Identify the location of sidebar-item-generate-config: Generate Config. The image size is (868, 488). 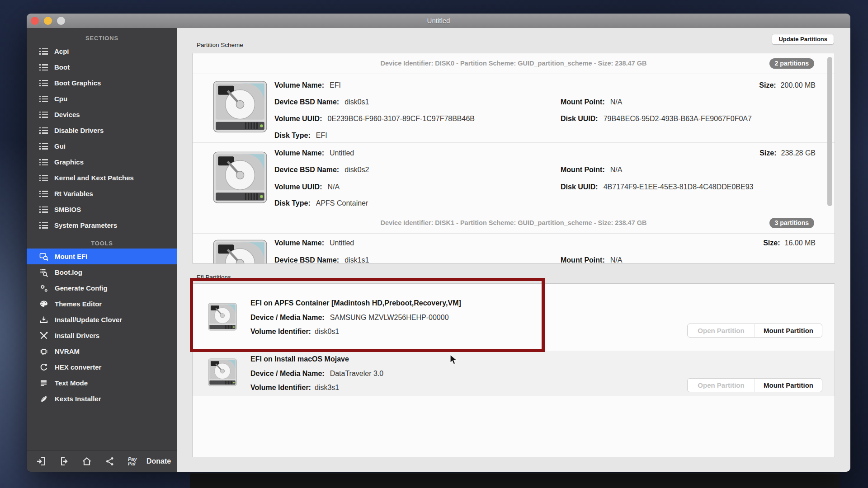
(102, 288).